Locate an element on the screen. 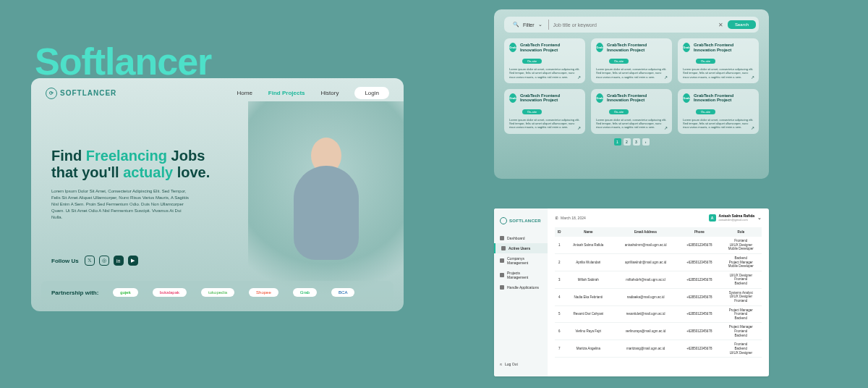 The width and height of the screenshot is (868, 388). table-row: 4Nadia Eka Febriantinadiaeka@mail.ugm.ac… is located at coordinates (658, 297).